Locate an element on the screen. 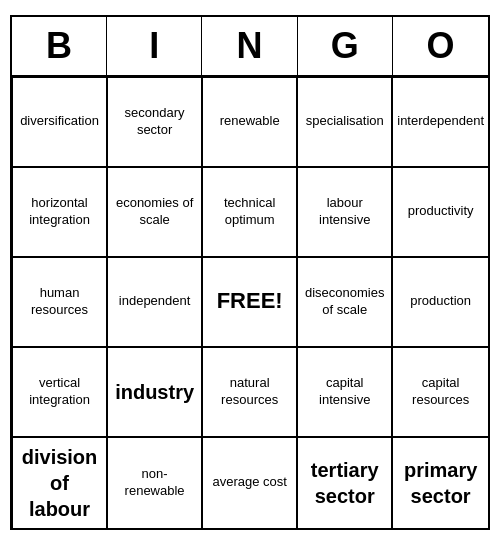 This screenshot has height=544, width=500. bingo-cell-4: interdependent is located at coordinates (440, 122).